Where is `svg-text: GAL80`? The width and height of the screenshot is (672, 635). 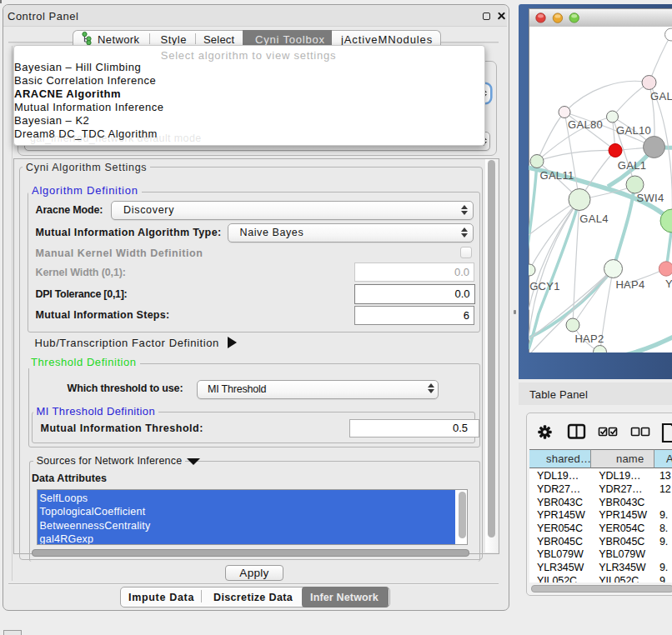 svg-text: GAL80 is located at coordinates (585, 125).